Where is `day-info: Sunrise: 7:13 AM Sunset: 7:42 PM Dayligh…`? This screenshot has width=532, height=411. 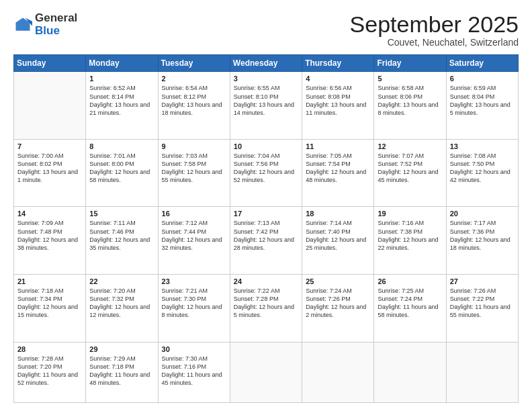
day-info: Sunrise: 7:13 AM Sunset: 7:42 PM Dayligh… is located at coordinates (266, 235).